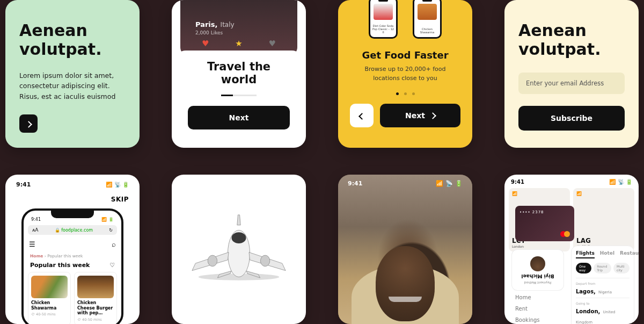  What do you see at coordinates (538, 276) in the screenshot?
I see `profile-name: Biyi Michael` at bounding box center [538, 276].